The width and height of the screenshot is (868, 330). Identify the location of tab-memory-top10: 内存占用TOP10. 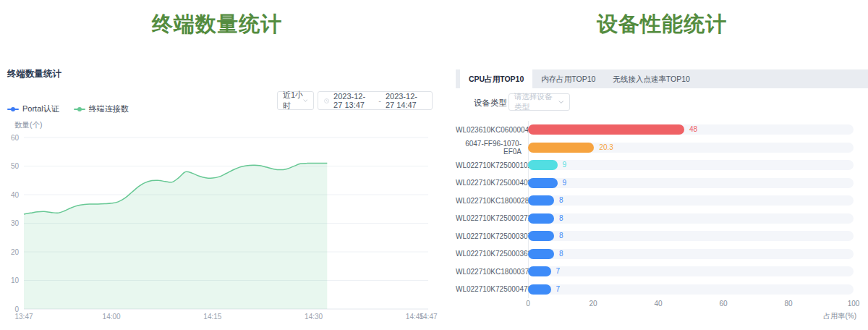
(569, 79).